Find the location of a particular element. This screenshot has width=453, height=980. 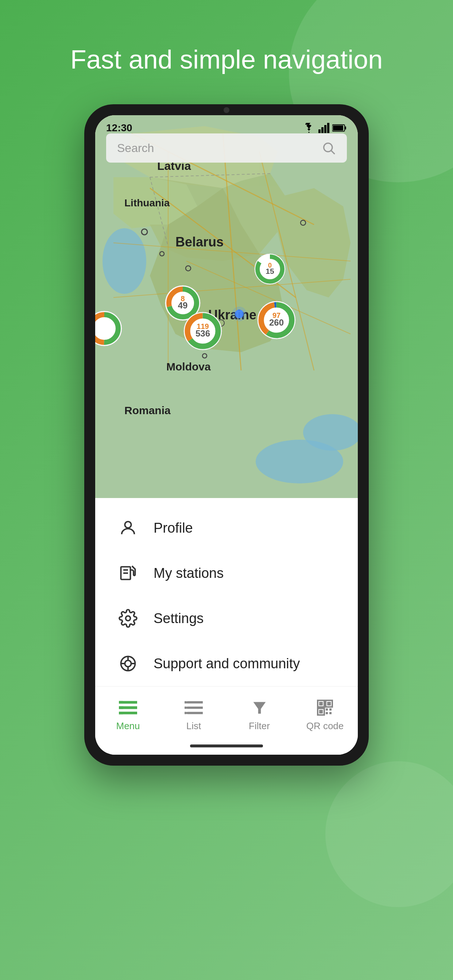

menu-item-support: Support and community is located at coordinates (226, 663).